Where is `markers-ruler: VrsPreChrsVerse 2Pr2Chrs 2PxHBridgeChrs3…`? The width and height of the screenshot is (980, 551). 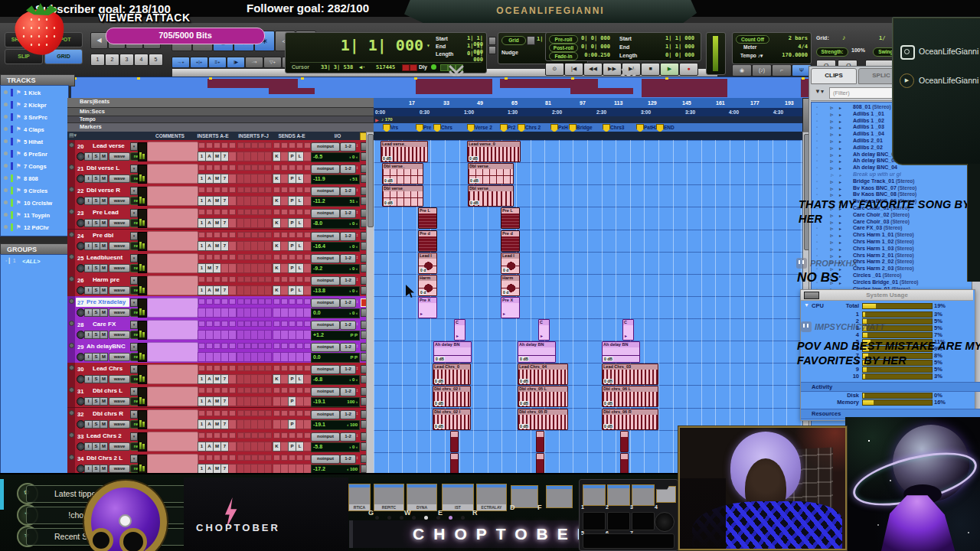
markers-ruler: VrsPreChrsVerse 2Pr2Chrs 2PxHBridgeChrs3… is located at coordinates (588, 127).